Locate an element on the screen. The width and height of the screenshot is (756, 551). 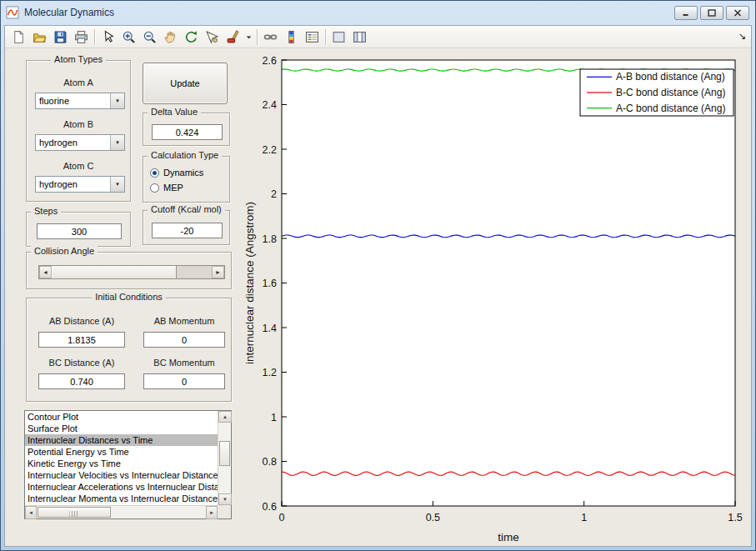
zoom-out-button is located at coordinates (150, 37).